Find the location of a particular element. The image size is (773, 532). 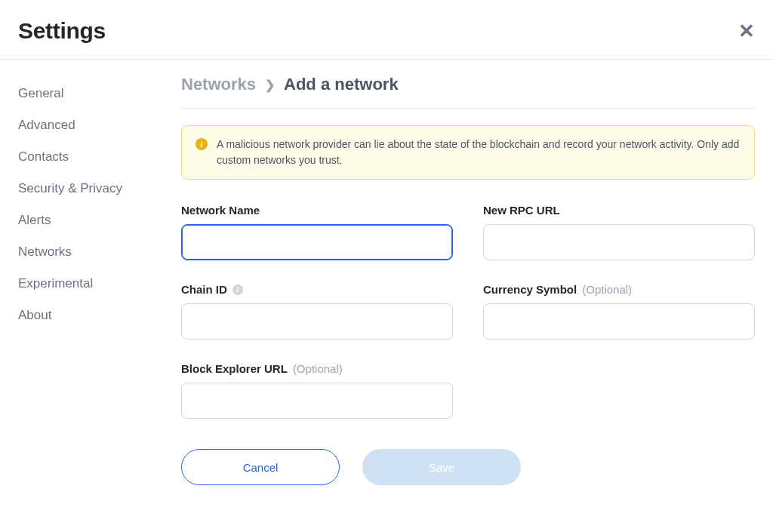

sidebar-item-advanced: Advanced is located at coordinates (92, 125).